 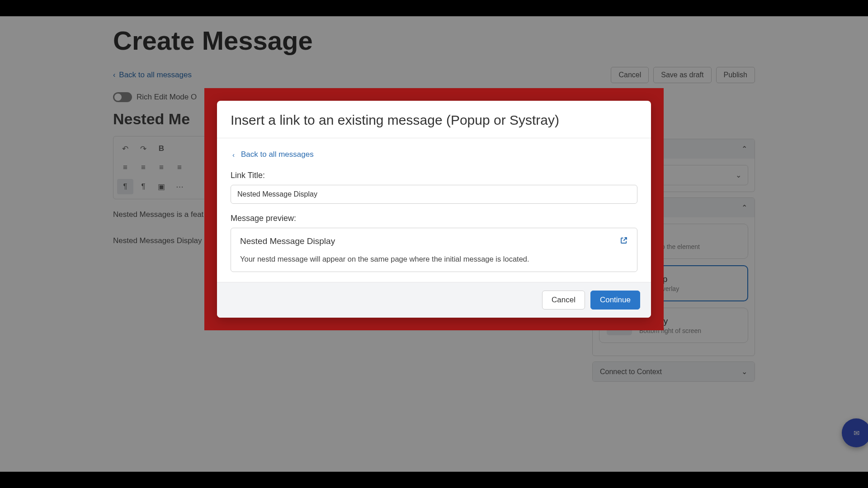 I want to click on link-title-input, so click(x=434, y=194).